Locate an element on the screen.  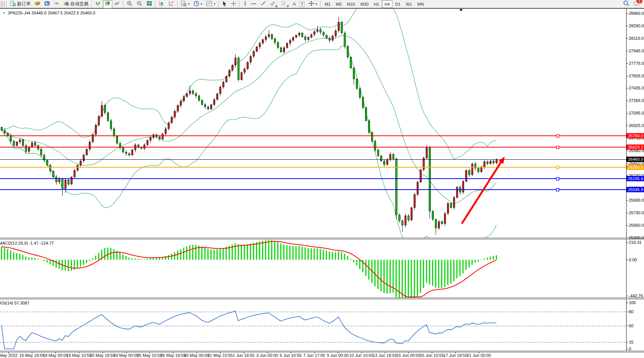
timeframe-W1: W1 is located at coordinates (409, 4).